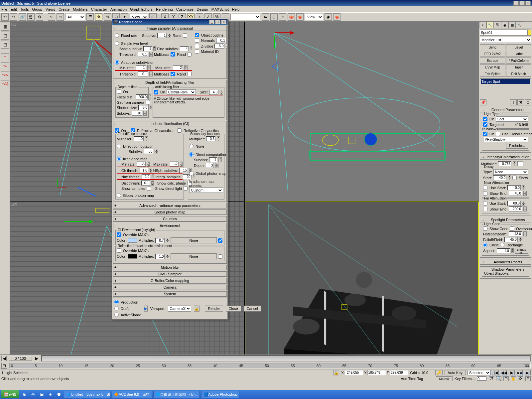 The width and height of the screenshot is (532, 399). Describe the element at coordinates (283, 17) in the screenshot. I see `align-button: ≡` at that location.